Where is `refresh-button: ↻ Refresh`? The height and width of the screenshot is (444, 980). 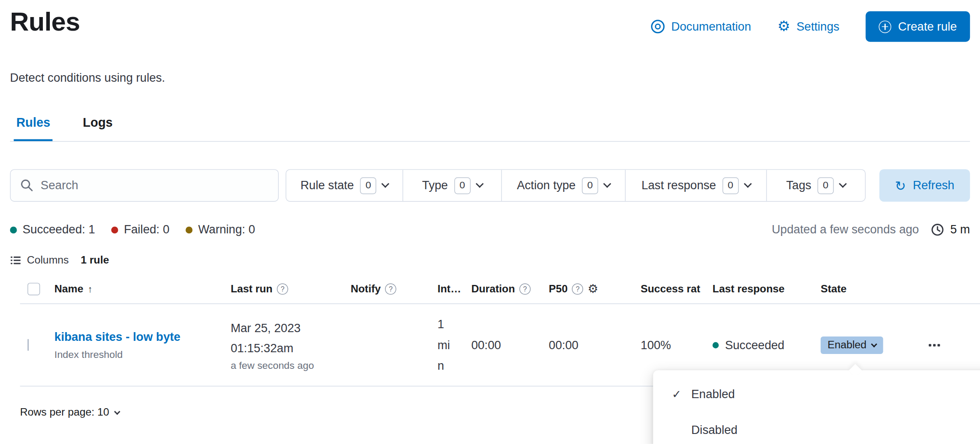
refresh-button: ↻ Refresh is located at coordinates (925, 185).